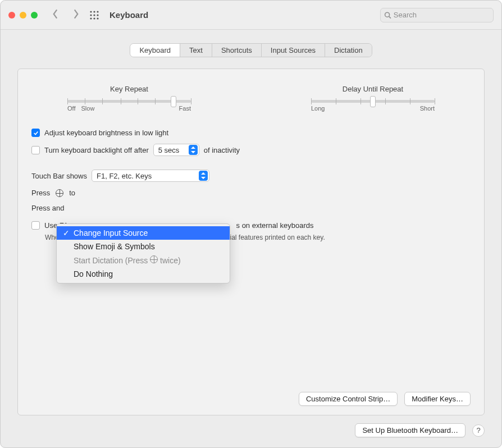 The height and width of the screenshot is (448, 502). Describe the element at coordinates (410, 430) in the screenshot. I see `bluetooth-keyboard-button: Set Up Bluetooth Keyboard…` at that location.